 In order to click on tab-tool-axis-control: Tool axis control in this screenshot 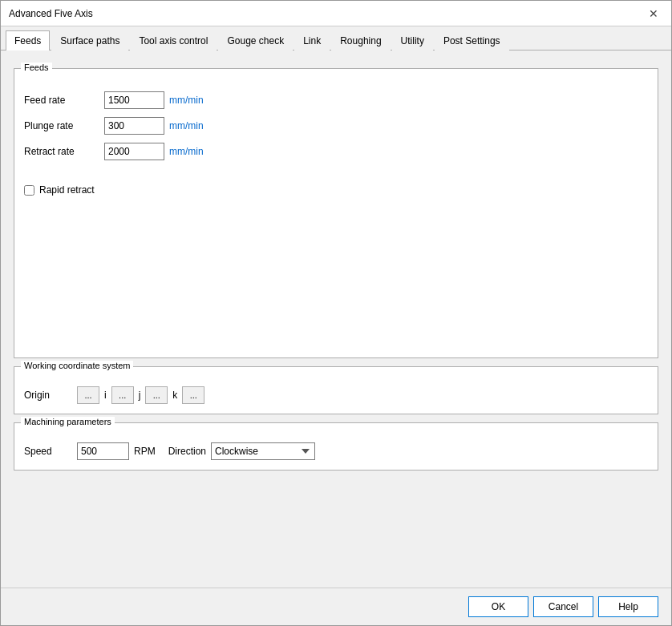, I will do `click(173, 40)`.